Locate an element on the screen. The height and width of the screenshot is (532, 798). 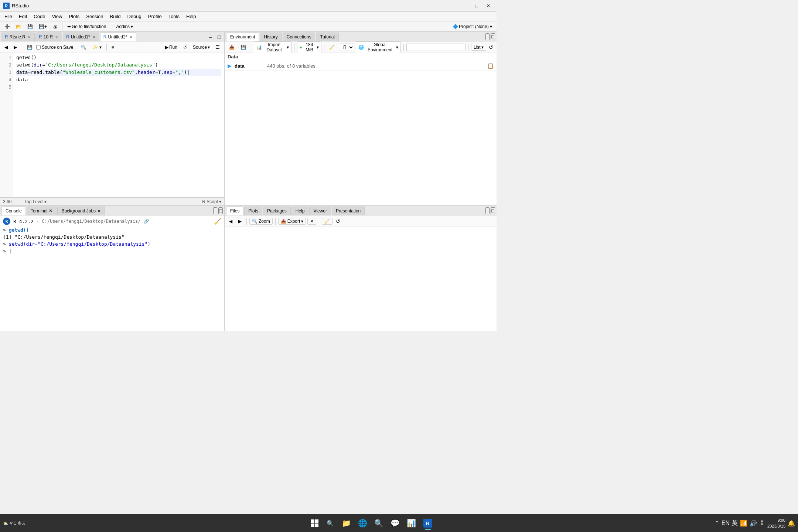
open-file-button: 📂 is located at coordinates (18, 27).